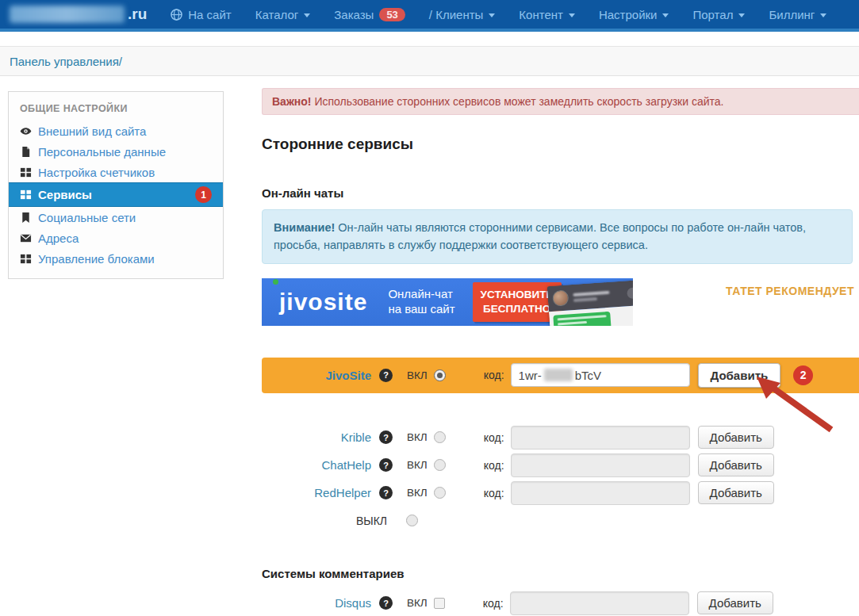 The image size is (859, 616). I want to click on sidebar-item-label: Персональные данные, so click(102, 152).